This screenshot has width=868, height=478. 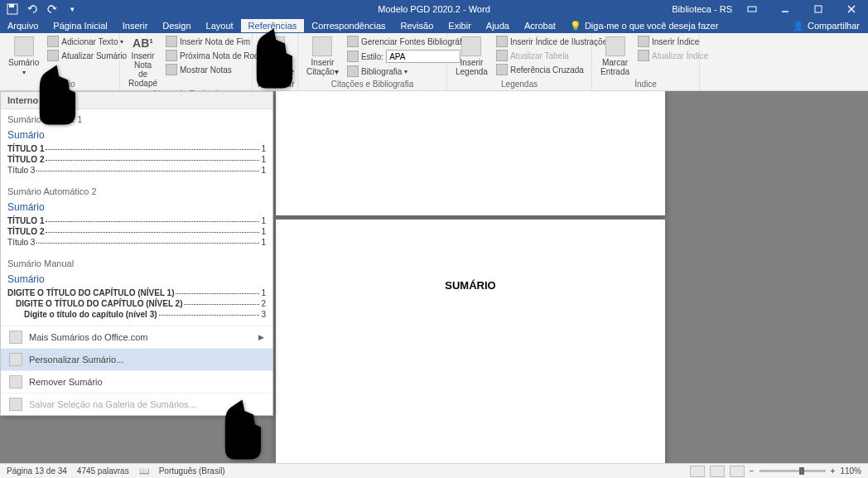 I want to click on share-button: 👤 Compartilhar, so click(x=830, y=27).